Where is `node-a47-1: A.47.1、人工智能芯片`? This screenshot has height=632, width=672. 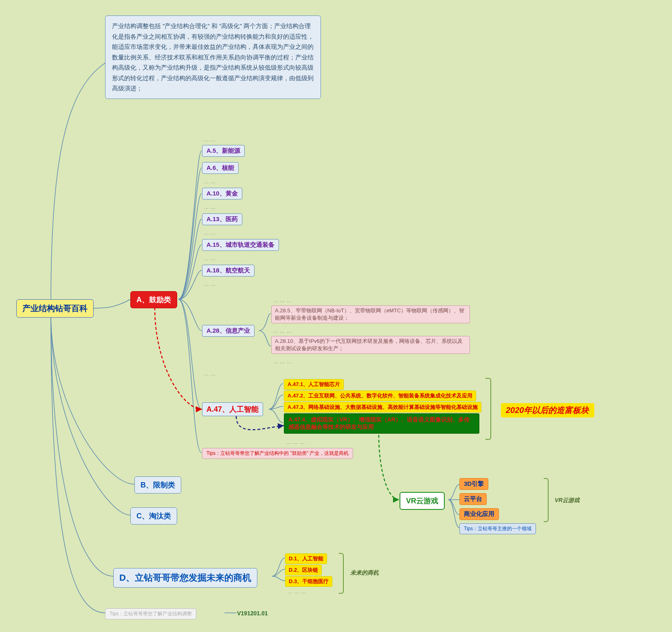 node-a47-1: A.47.1、人工智能芯片 is located at coordinates (314, 384).